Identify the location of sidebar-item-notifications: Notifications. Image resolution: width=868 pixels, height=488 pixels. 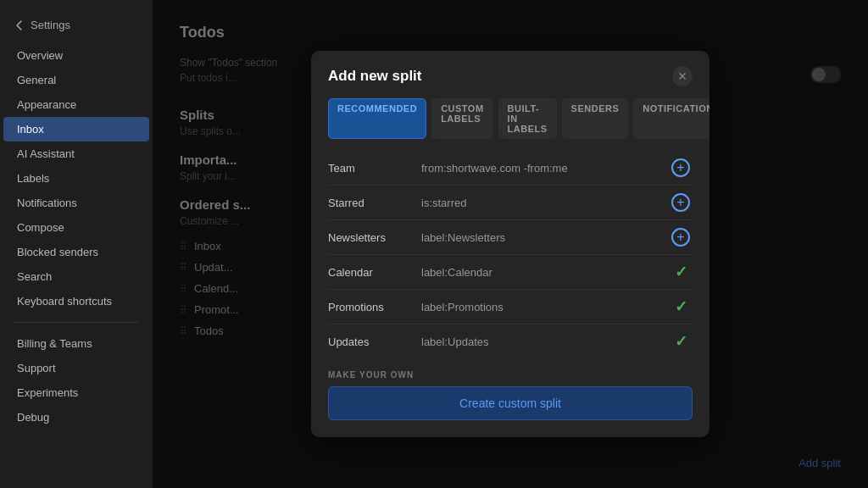
(76, 203).